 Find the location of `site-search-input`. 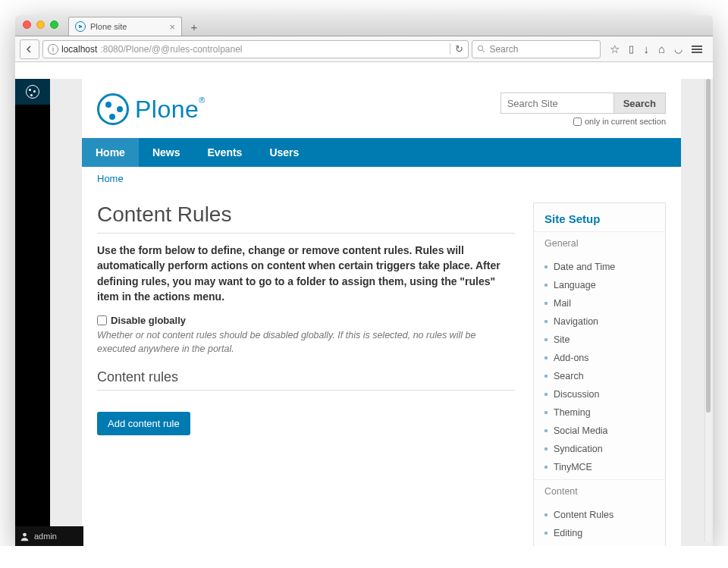

site-search-input is located at coordinates (557, 103).